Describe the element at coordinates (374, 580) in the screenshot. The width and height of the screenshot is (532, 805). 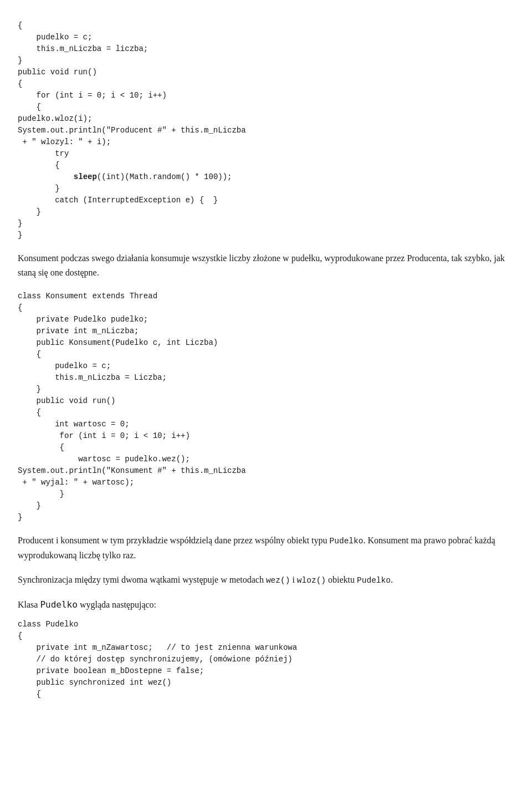
I see `inline-code-pudelko-2: Pudelko` at that location.